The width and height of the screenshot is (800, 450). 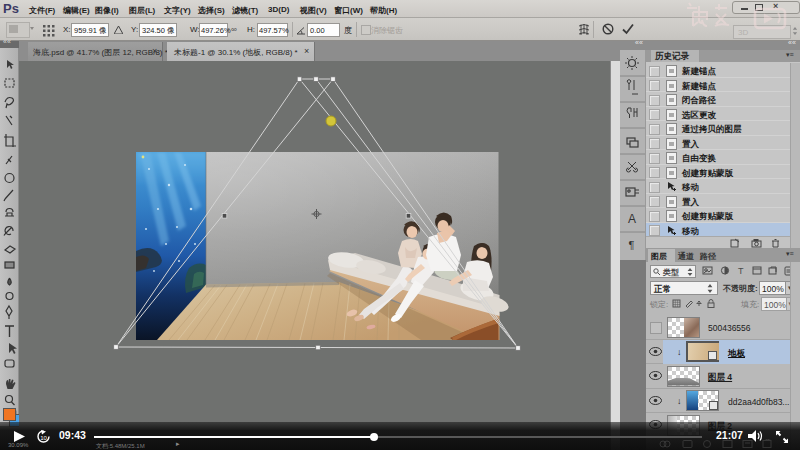 I want to click on svg-text: 10, so click(x=44, y=438).